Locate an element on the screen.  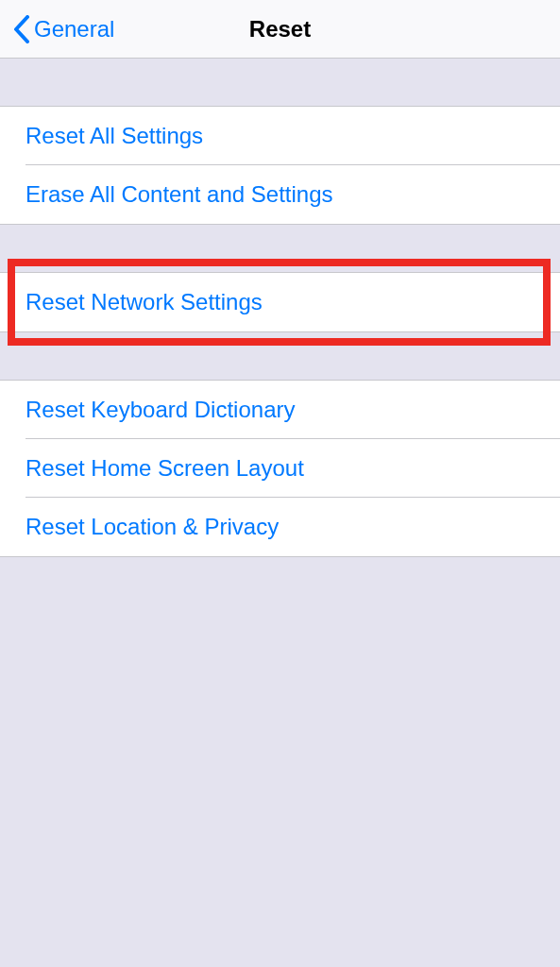
highlighted-group-wrap: Reset Network Settings is located at coordinates (280, 302).